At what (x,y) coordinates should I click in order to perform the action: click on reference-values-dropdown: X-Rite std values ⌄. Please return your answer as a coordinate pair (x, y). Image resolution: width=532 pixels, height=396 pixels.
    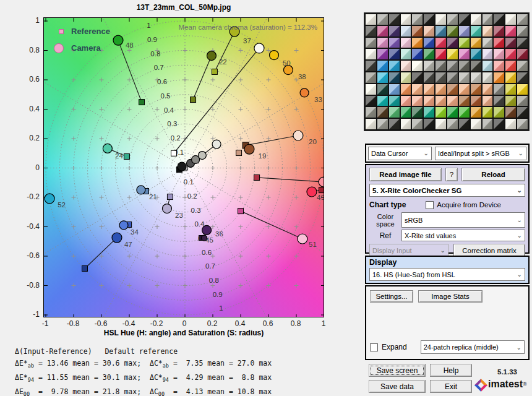
    Looking at the image, I should click on (463, 235).